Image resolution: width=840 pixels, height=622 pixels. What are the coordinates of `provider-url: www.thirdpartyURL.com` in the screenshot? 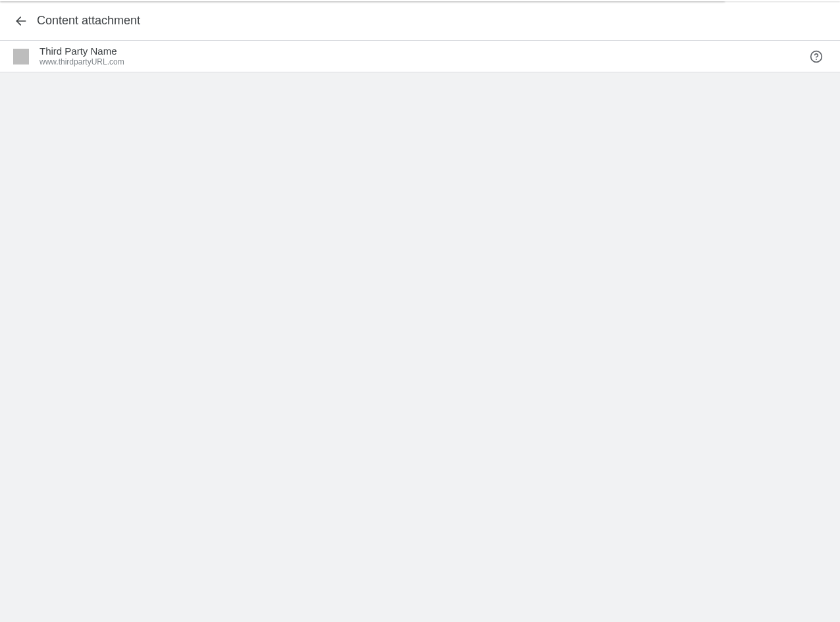 It's located at (424, 62).